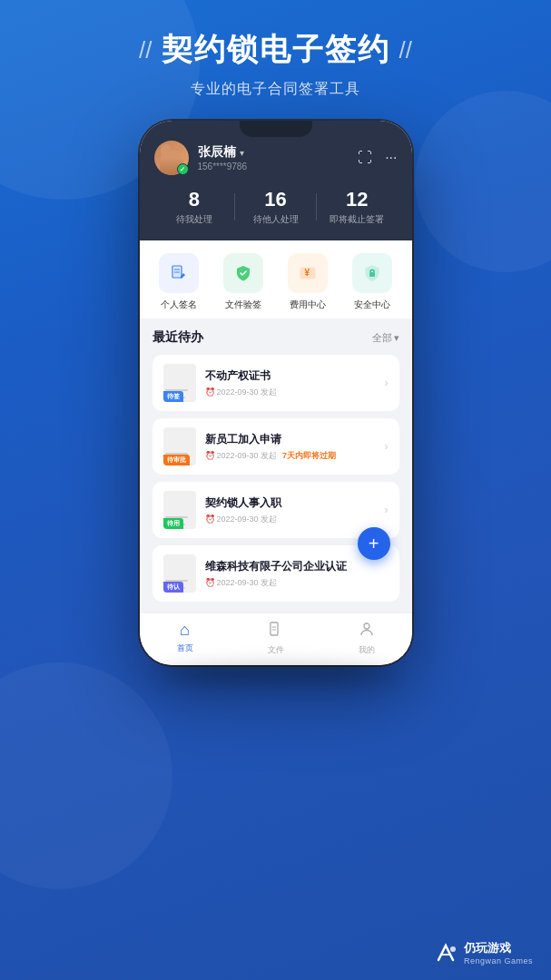 Image resolution: width=551 pixels, height=980 pixels. What do you see at coordinates (276, 383) in the screenshot?
I see `doc-item-1: 待签 不动产权证书 ⏰ 2022-09-30 发起 ›` at bounding box center [276, 383].